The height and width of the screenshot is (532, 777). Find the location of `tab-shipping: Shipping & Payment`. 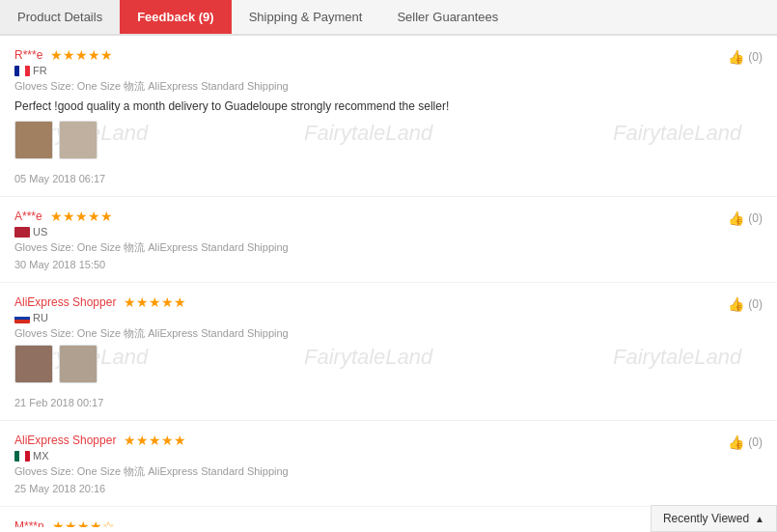

tab-shipping: Shipping & Payment is located at coordinates (306, 17).